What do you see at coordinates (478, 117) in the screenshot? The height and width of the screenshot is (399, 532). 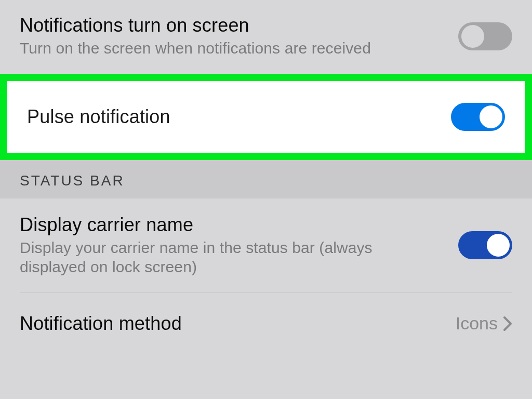 I see `toggle-pulse-notification` at bounding box center [478, 117].